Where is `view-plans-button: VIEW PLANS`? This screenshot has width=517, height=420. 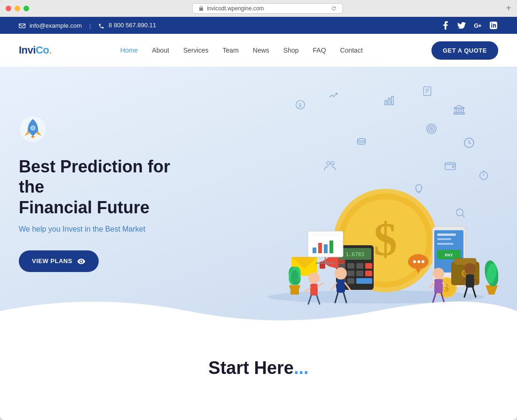
view-plans-button: VIEW PLANS is located at coordinates (59, 261).